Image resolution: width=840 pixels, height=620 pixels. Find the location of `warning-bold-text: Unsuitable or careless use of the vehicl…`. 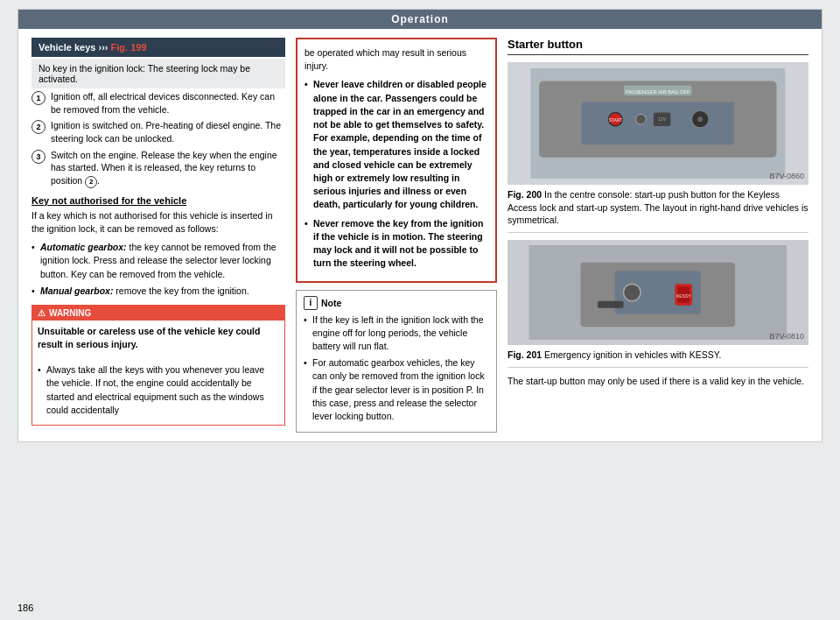

warning-bold-text: Unsuitable or careless use of the vehicl… is located at coordinates (158, 338).